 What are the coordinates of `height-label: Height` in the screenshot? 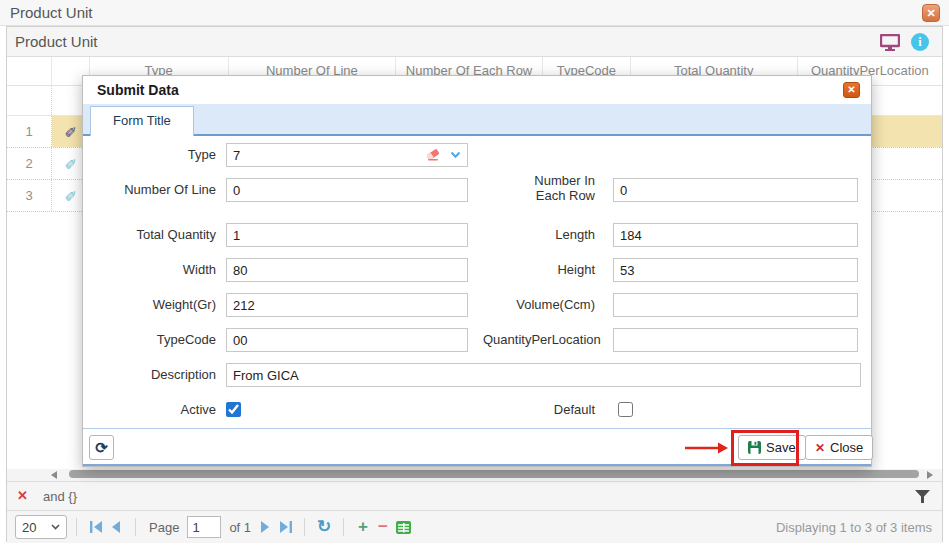 It's located at (539, 270).